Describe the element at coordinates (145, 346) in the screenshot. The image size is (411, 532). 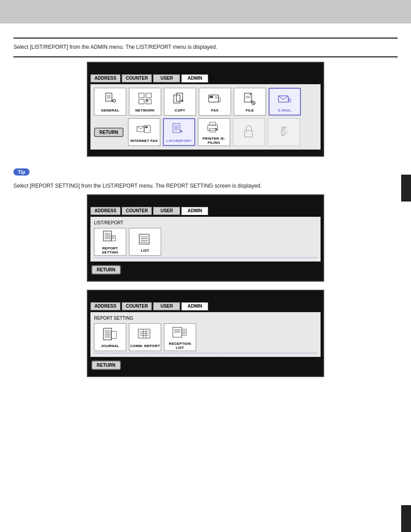
I see `comm-report-label: COMM. REPORT` at that location.